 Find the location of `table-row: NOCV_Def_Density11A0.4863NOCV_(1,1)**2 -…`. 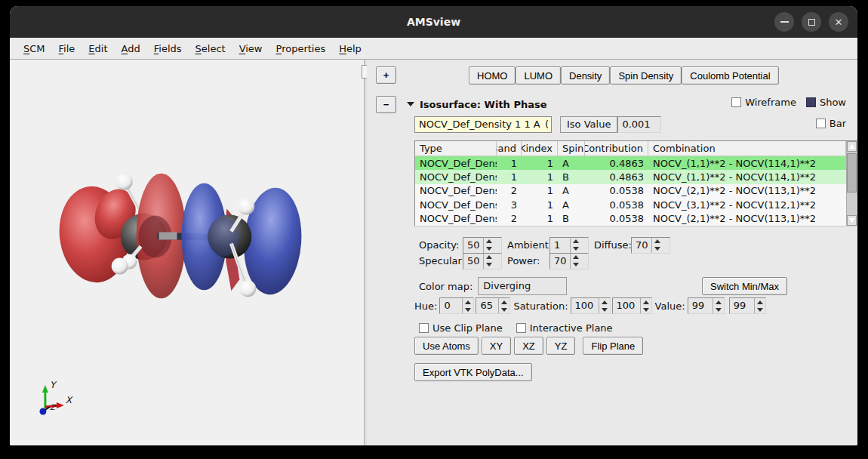

table-row: NOCV_Def_Density11A0.4863NOCV_(1,1)**2 -… is located at coordinates (631, 163).